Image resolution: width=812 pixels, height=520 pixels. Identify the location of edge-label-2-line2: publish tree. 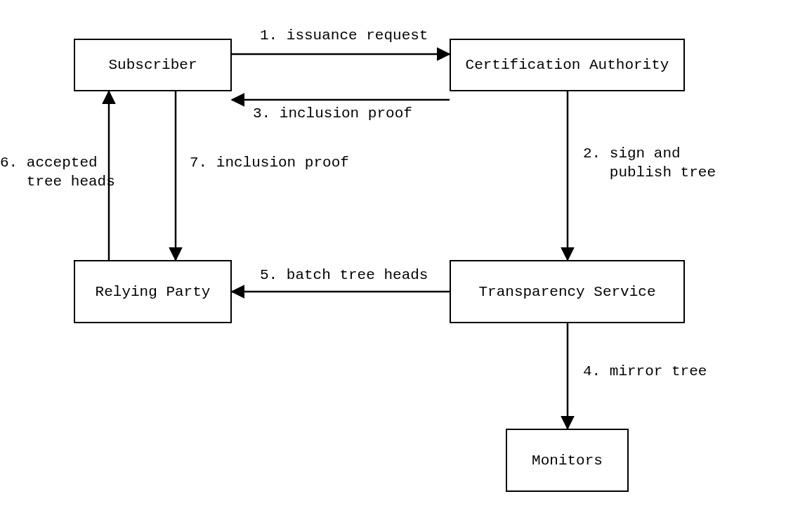
(649, 173).